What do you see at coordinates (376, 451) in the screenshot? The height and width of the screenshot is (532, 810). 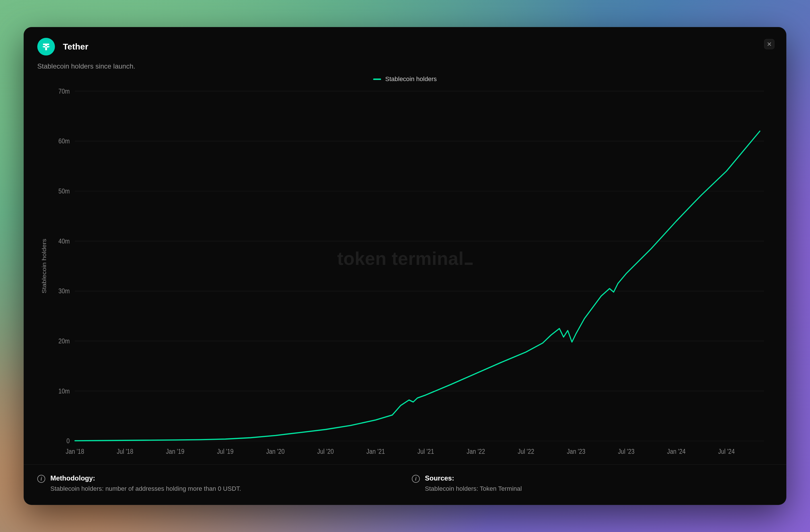 I see `svg-text: Jan '21` at bounding box center [376, 451].